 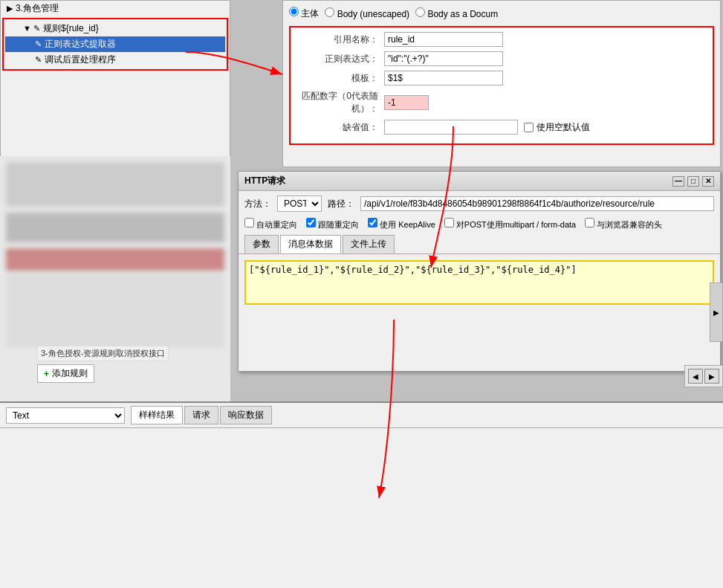 What do you see at coordinates (265, 181) in the screenshot?
I see `http-panel-title-text: HTTP请求` at bounding box center [265, 181].